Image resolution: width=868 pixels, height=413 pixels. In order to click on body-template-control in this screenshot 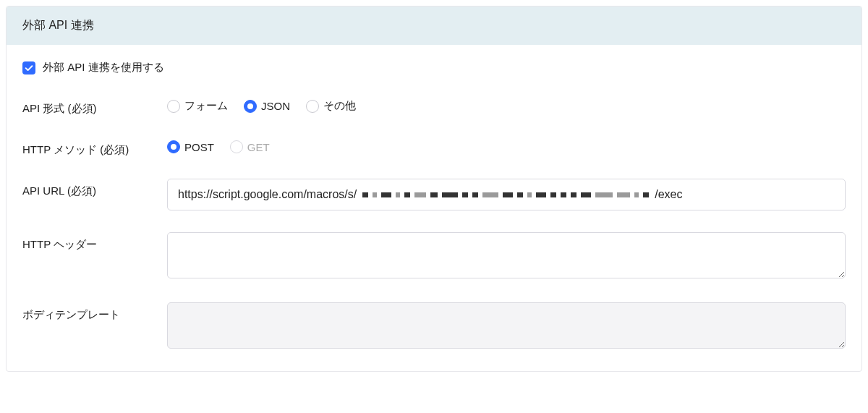, I will do `click(506, 327)`.